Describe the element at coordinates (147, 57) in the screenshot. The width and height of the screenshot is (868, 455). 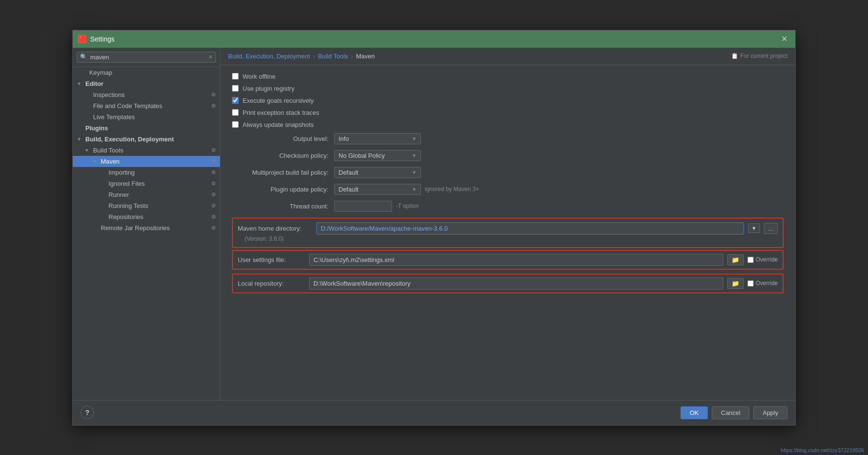
I see `search-wrap: 🔍 ✕` at that location.